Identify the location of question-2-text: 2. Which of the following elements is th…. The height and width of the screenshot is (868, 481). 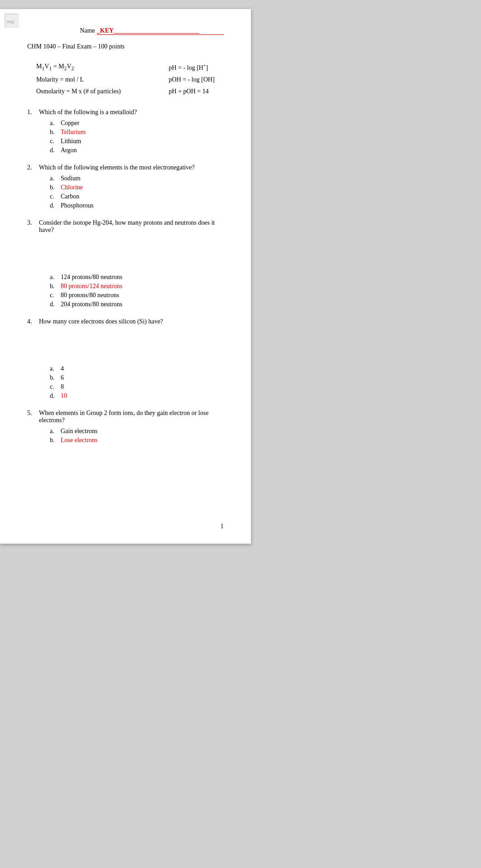
(125, 168).